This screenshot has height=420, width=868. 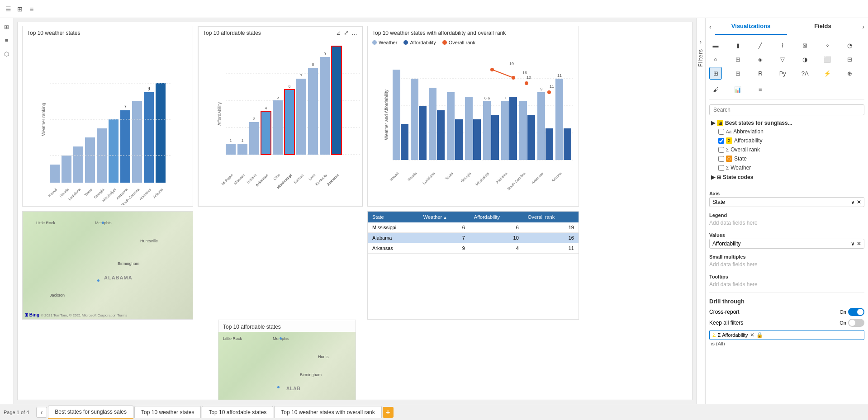 What do you see at coordinates (805, 73) in the screenshot?
I see `viz-qna: ?A` at bounding box center [805, 73].